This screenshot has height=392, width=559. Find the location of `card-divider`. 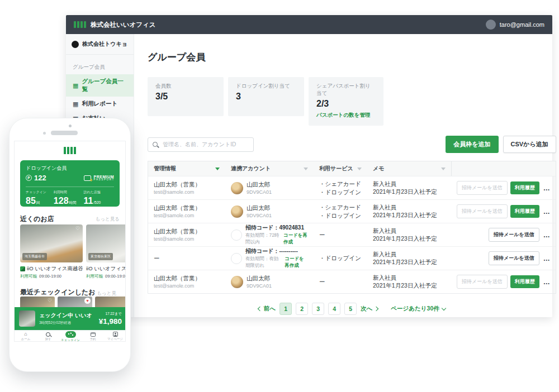

card-divider is located at coordinates (70, 187).